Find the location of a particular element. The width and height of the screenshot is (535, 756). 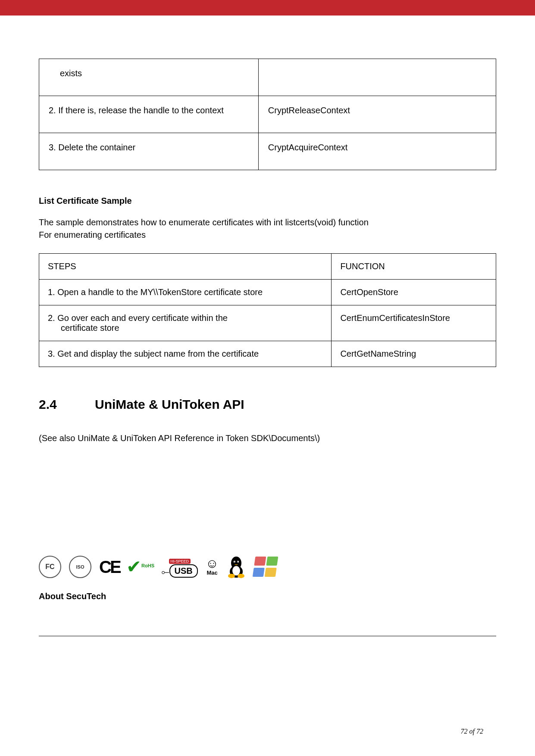

logo-row: FC ISO CE ✔ RoHS HI-SPEED ⟜USB ☺ Mac is located at coordinates (267, 567).